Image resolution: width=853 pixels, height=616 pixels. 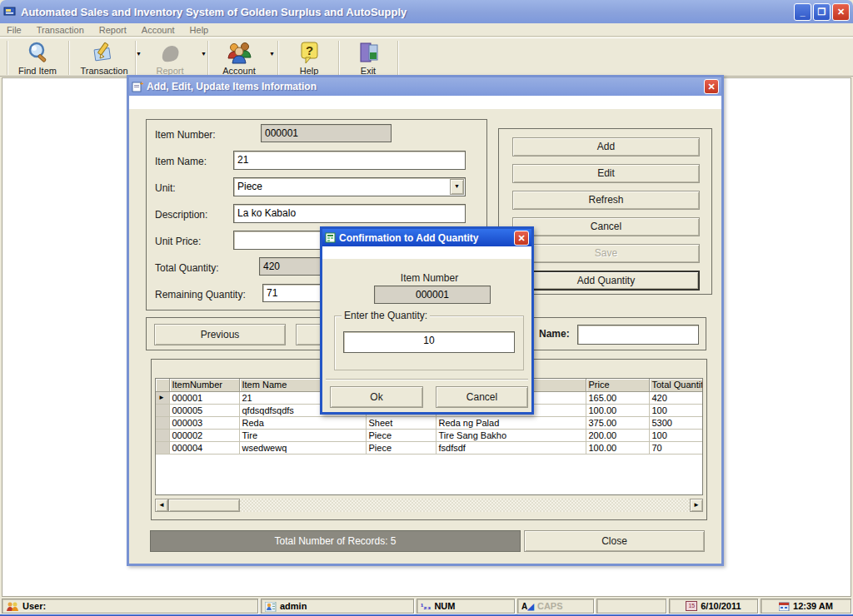 I want to click on minimize-button: _, so click(x=803, y=12).